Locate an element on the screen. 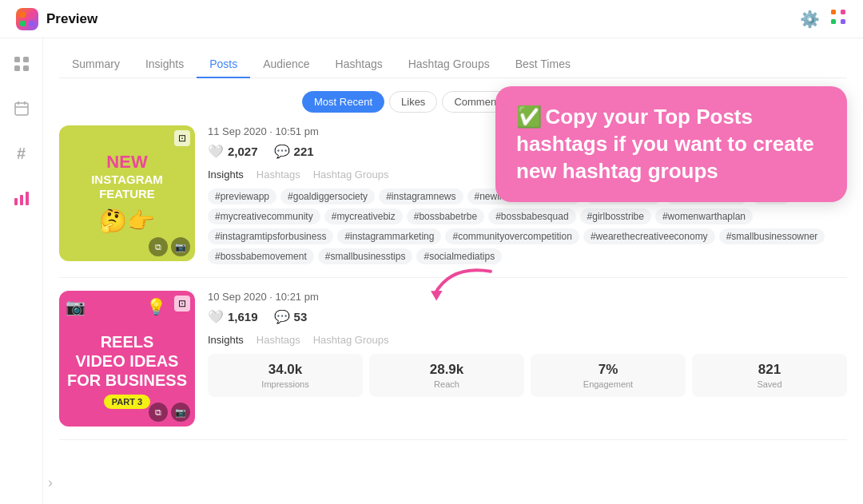 Image resolution: width=863 pixels, height=504 pixels. post-stats-2: 🤍 1,619 💬 53 is located at coordinates (527, 316).